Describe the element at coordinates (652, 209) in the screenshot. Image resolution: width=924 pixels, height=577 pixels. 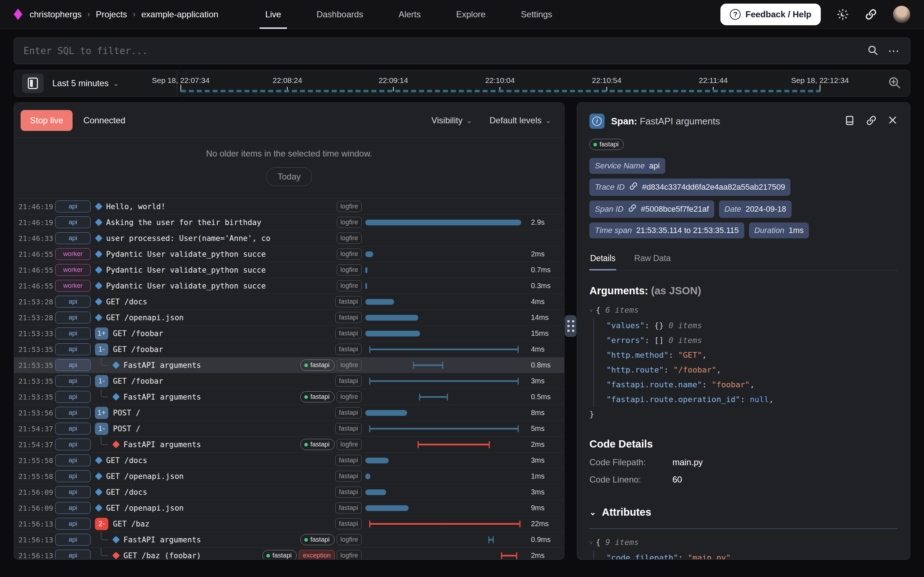
I see `metadata-chip-span-id: Span ID#5008bce5f7fe21af` at that location.